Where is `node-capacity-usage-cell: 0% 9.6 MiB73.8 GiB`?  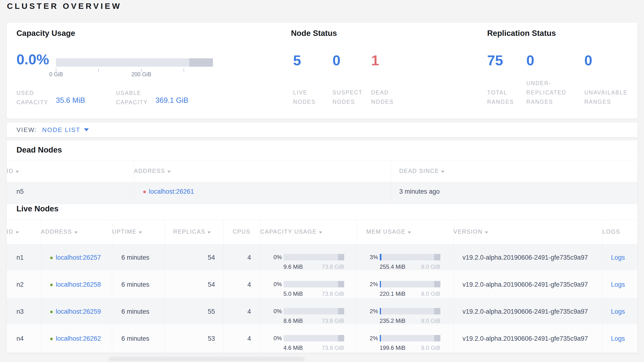
node-capacity-usage-cell: 0% 9.6 MiB73.8 GiB is located at coordinates (308, 257).